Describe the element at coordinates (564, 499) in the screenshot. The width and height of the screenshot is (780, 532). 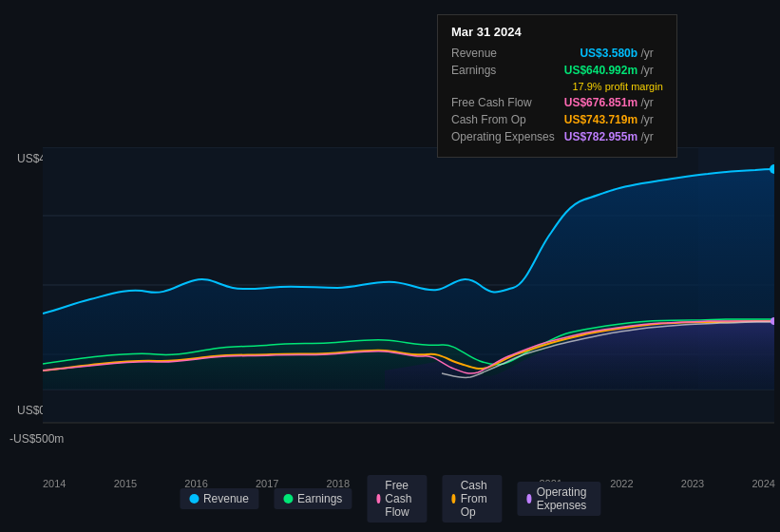
I see `legend-label-opex: Operating Expenses` at that location.